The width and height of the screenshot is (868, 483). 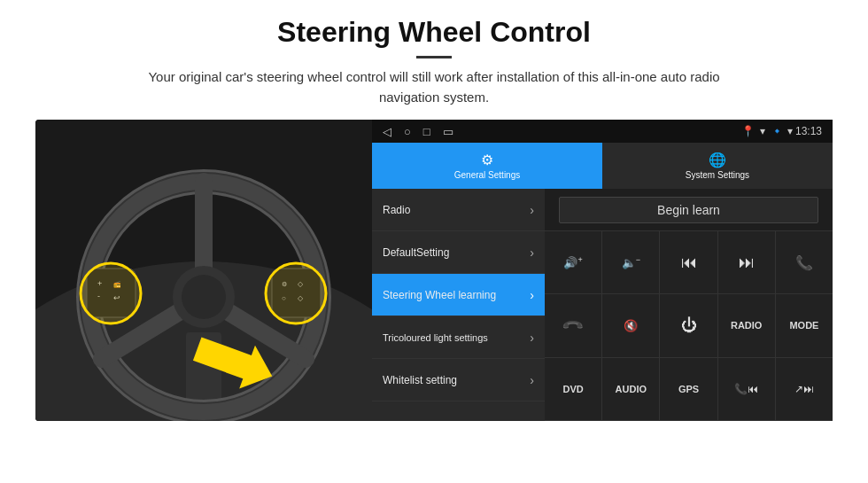 I want to click on menu-steering-label: Steering Wheel learning, so click(x=439, y=295).